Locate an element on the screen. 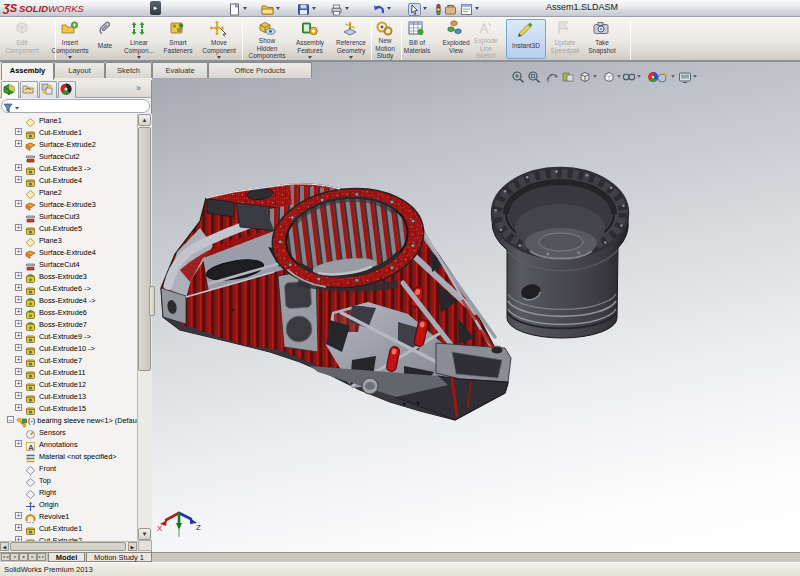  svg-text: SOLIDWORKS is located at coordinates (52, 8).